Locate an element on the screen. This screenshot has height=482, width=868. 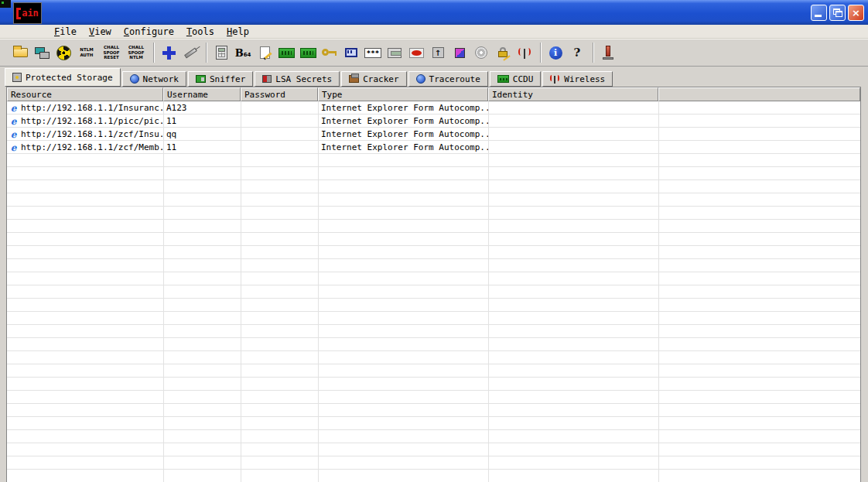
chall-spoof-ntlm-icon: CHALLSPOOFNTLM is located at coordinates (136, 53).